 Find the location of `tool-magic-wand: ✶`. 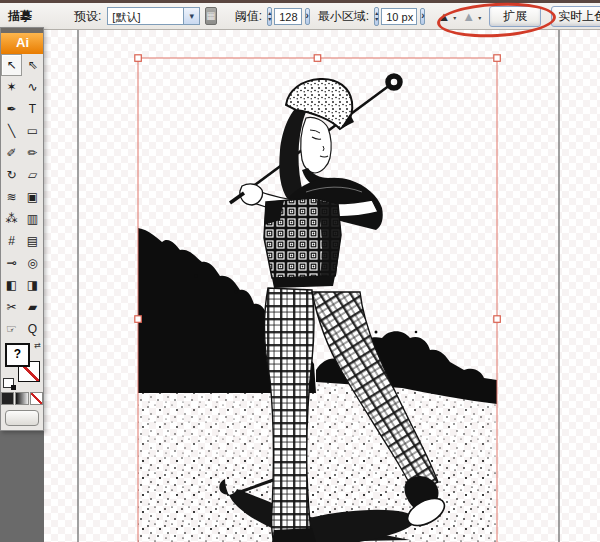

tool-magic-wand: ✶ is located at coordinates (12, 87).